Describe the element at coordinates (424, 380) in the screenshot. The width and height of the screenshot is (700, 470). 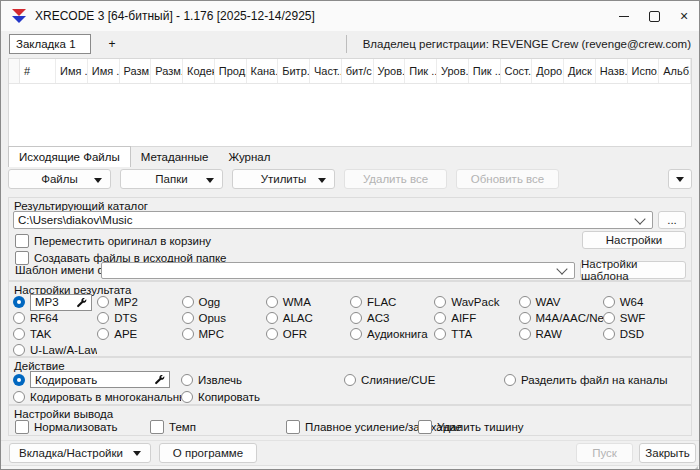
I see `action-option-cue: Слияние/CUE` at that location.